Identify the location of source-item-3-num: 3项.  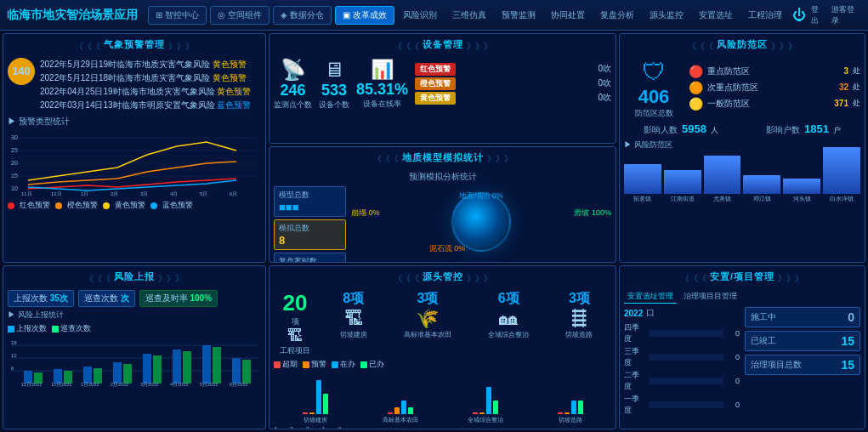
(579, 299).